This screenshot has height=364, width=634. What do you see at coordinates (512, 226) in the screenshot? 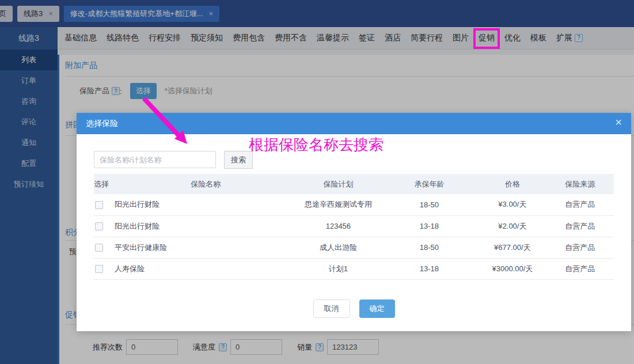
I see `cell-price: ¥2.00/天` at bounding box center [512, 226].